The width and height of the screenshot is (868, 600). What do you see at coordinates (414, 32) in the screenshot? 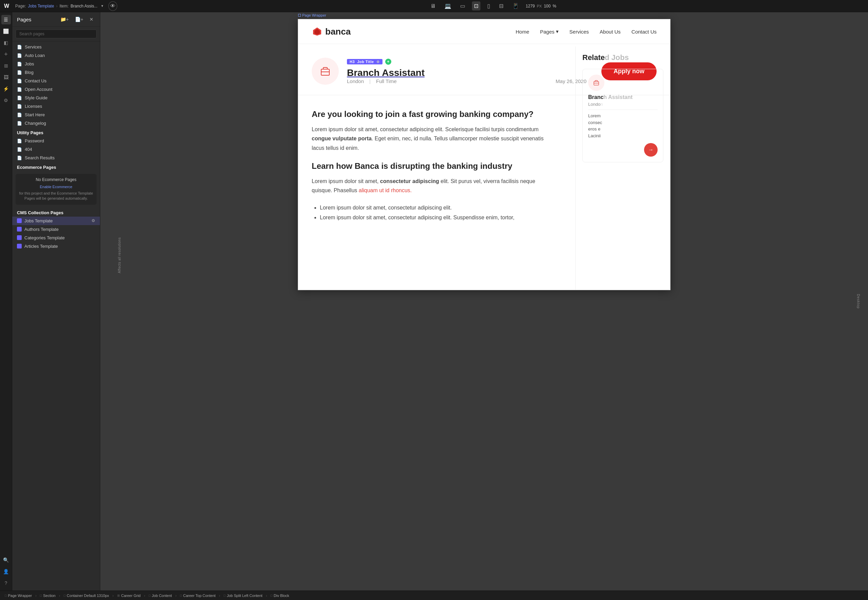
I see `site-logo: banca` at bounding box center [414, 32].